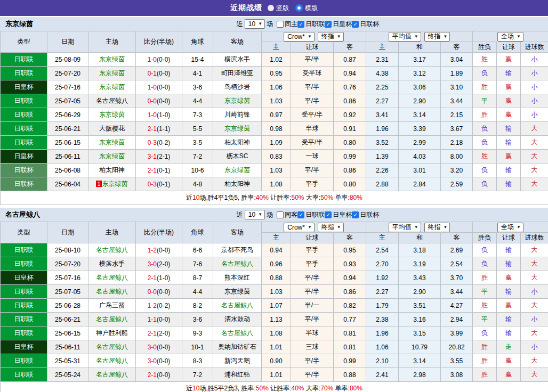 This screenshot has width=548, height=392. Describe the element at coordinates (307, 9) in the screenshot. I see `layout-radio-horizontal: 横版` at that location.